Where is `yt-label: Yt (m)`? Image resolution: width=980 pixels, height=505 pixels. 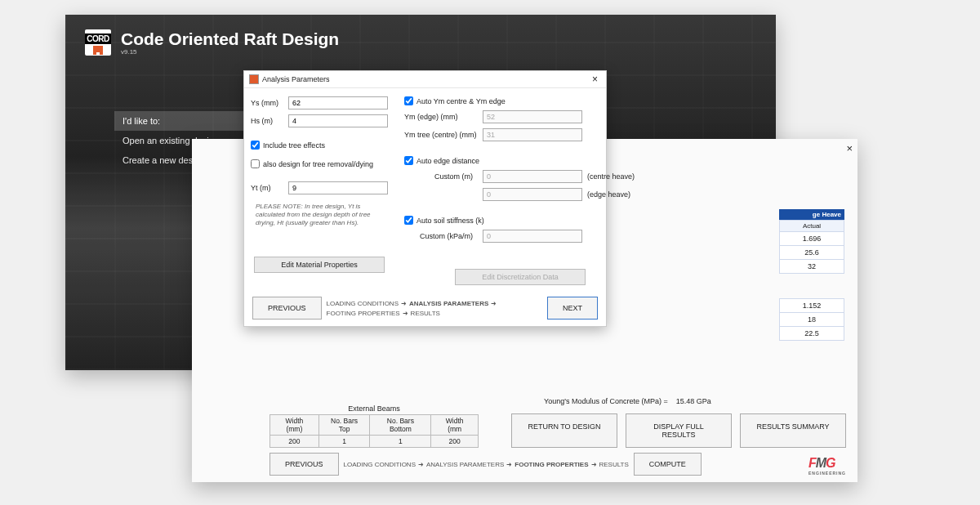
yt-label: Yt (m) is located at coordinates (267, 188).